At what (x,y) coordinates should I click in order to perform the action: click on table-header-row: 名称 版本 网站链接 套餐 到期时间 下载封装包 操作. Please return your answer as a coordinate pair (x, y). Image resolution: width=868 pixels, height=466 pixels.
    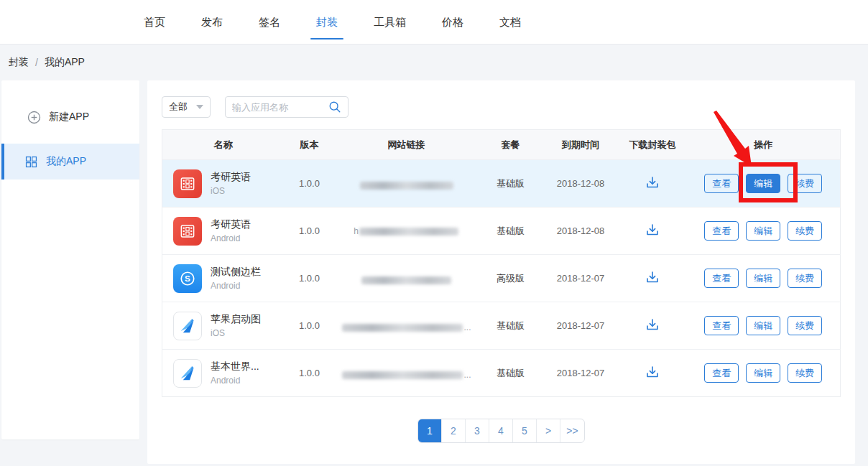
    Looking at the image, I should click on (502, 145).